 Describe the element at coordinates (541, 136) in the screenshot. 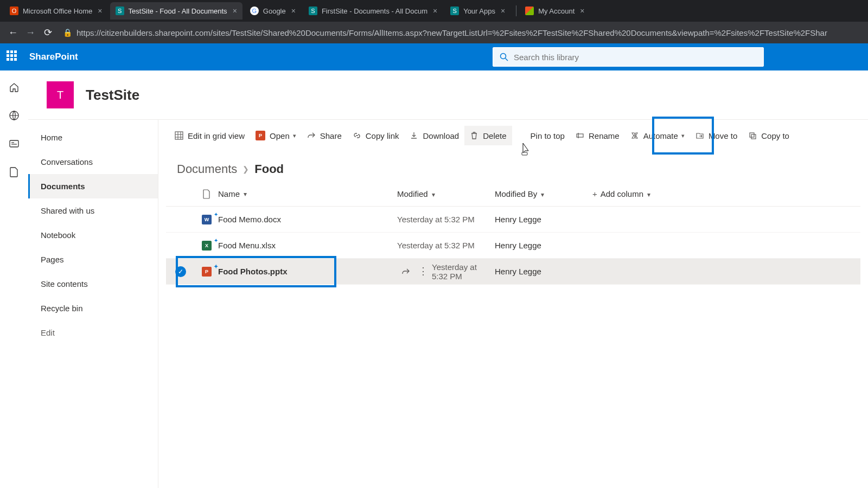

I see `pin-to-top-button: Pin to top` at that location.